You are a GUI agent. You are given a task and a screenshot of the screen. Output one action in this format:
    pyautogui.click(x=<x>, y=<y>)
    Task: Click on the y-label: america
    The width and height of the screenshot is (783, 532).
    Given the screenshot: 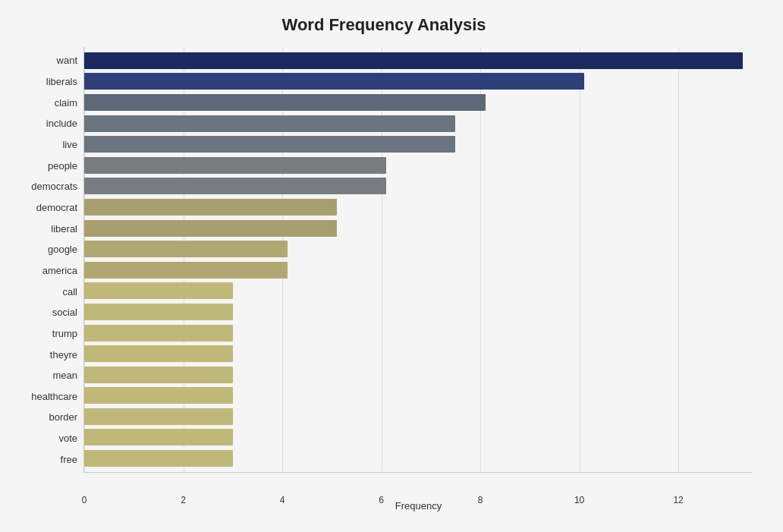 What is the action you would take?
    pyautogui.click(x=46, y=271)
    